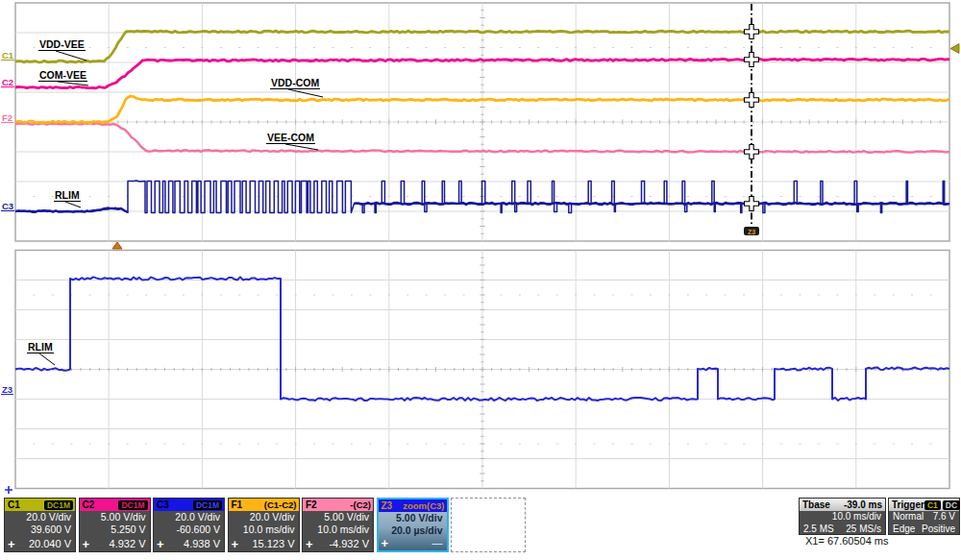  What do you see at coordinates (819, 530) in the screenshot?
I see `timebase-samples: 2.5 MS` at bounding box center [819, 530].